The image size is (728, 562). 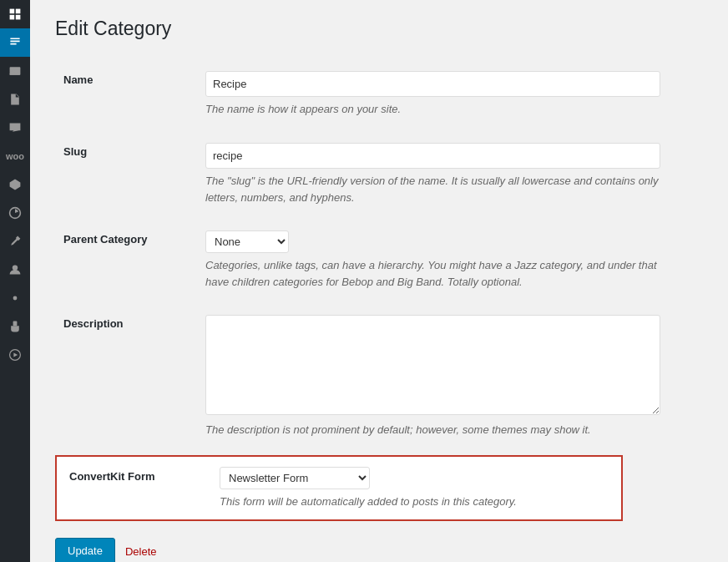 I want to click on parent-category-label: Parent Category, so click(x=130, y=261).